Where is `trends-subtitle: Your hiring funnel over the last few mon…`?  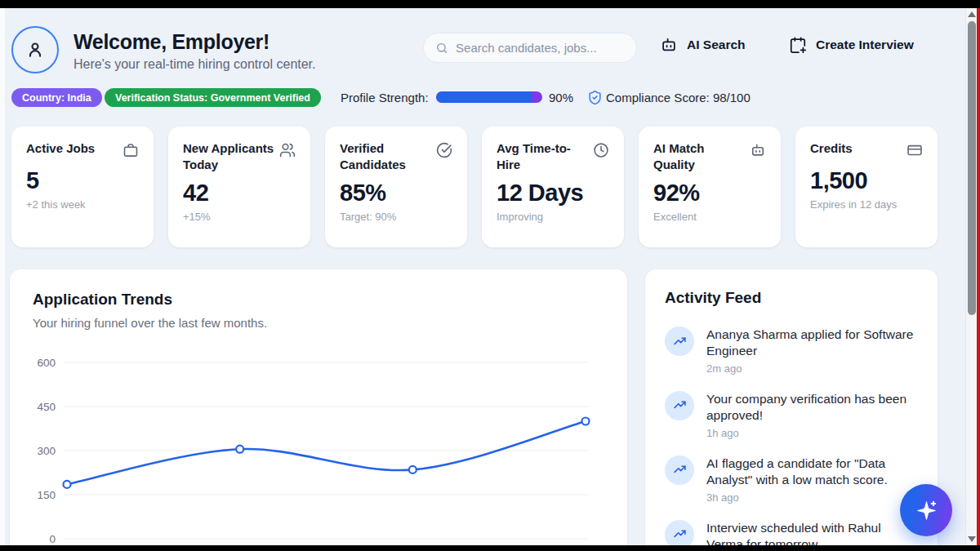
trends-subtitle: Your hiring funnel over the last few mon… is located at coordinates (318, 323).